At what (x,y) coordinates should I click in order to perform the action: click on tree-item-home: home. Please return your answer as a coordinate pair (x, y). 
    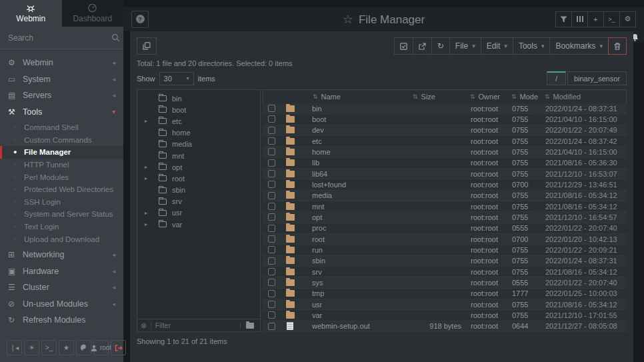
    Looking at the image, I should click on (199, 133).